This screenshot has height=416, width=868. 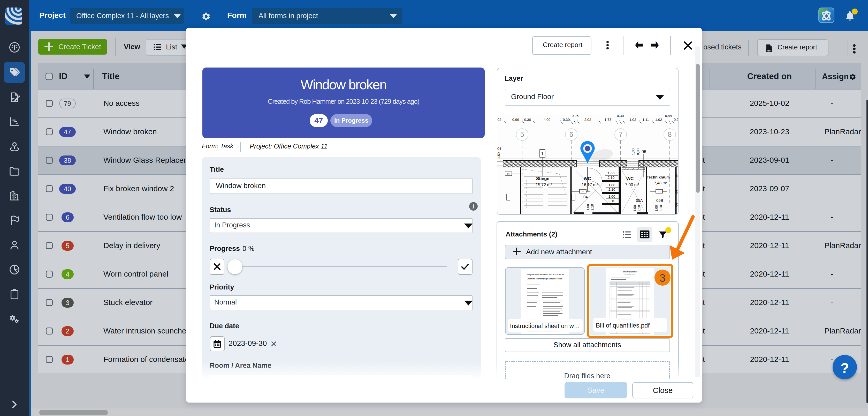 What do you see at coordinates (542, 179) in the screenshot?
I see `svg-text: Stiege` at bounding box center [542, 179].